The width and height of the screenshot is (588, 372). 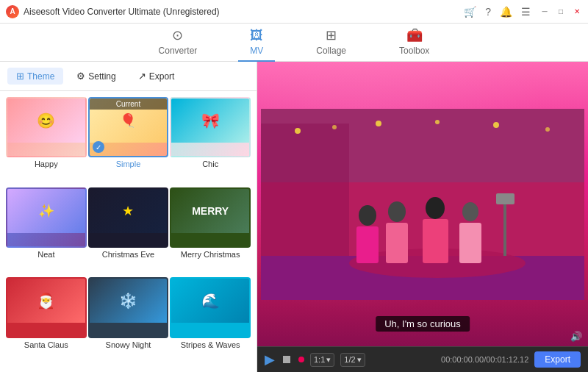 I want to click on theme-thumb-christmas-eve: ★, so click(x=129, y=218).